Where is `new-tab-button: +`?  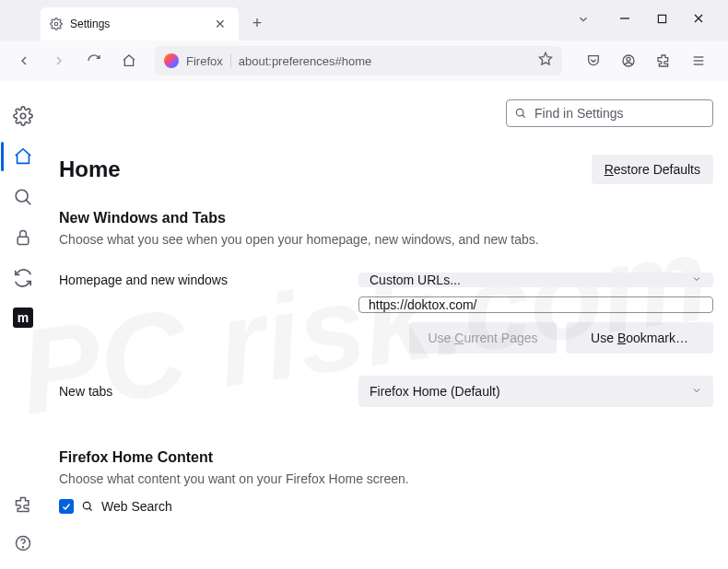
new-tab-button: + is located at coordinates (257, 23).